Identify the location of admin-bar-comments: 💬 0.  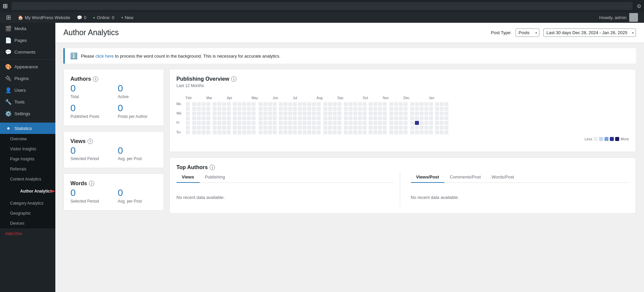
(82, 17).